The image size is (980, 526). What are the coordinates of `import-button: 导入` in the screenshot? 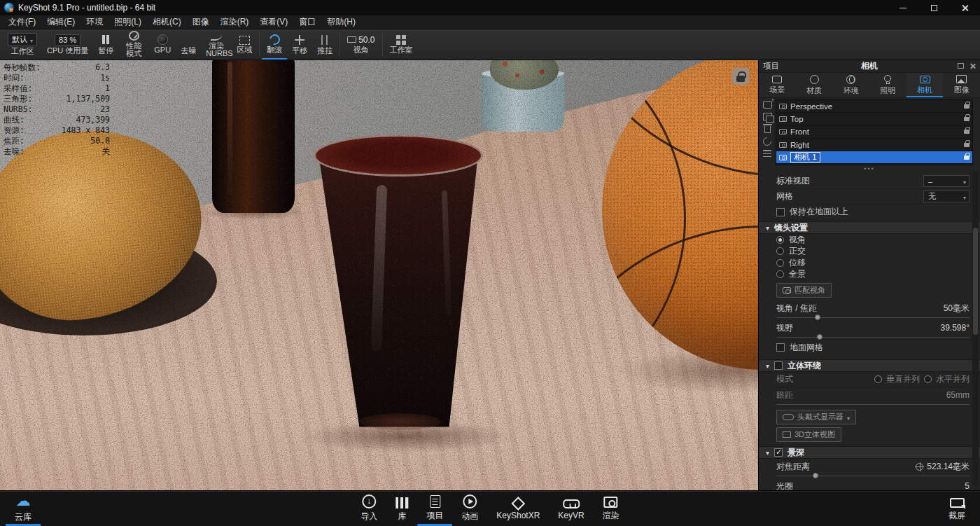 It's located at (369, 508).